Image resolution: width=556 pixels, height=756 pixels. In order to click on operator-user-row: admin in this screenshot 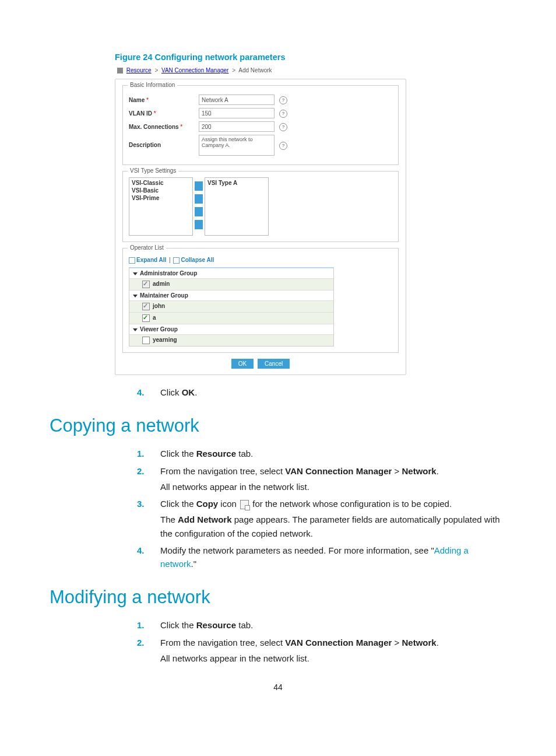, I will do `click(231, 285)`.